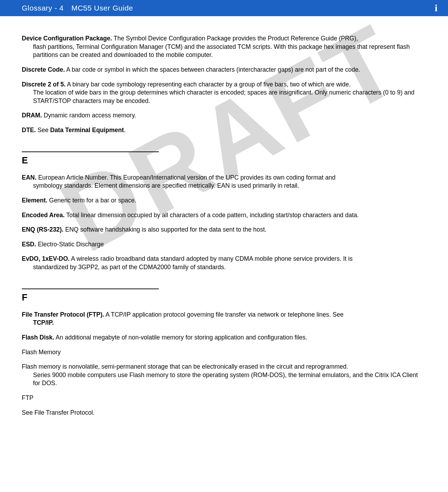 This screenshot has height=492, width=448. What do you see at coordinates (224, 245) in the screenshot?
I see `entry-esd: ESD. Electro-Static Discharge` at bounding box center [224, 245].